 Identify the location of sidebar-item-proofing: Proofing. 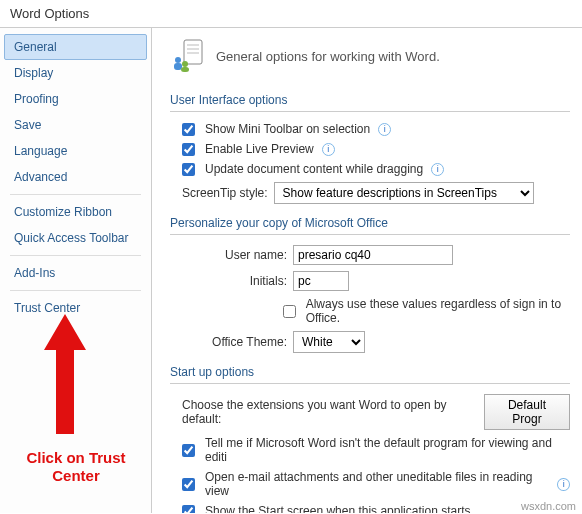
(76, 99).